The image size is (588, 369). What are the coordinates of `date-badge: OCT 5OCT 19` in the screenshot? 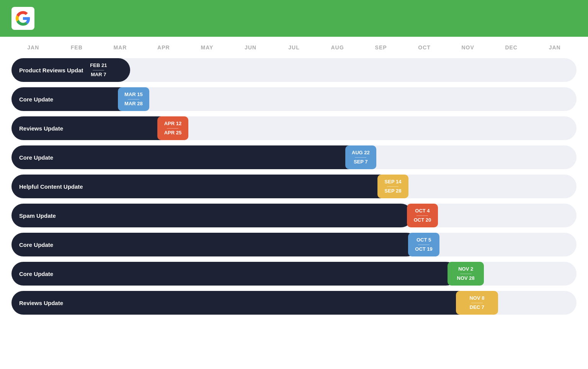 It's located at (423, 245).